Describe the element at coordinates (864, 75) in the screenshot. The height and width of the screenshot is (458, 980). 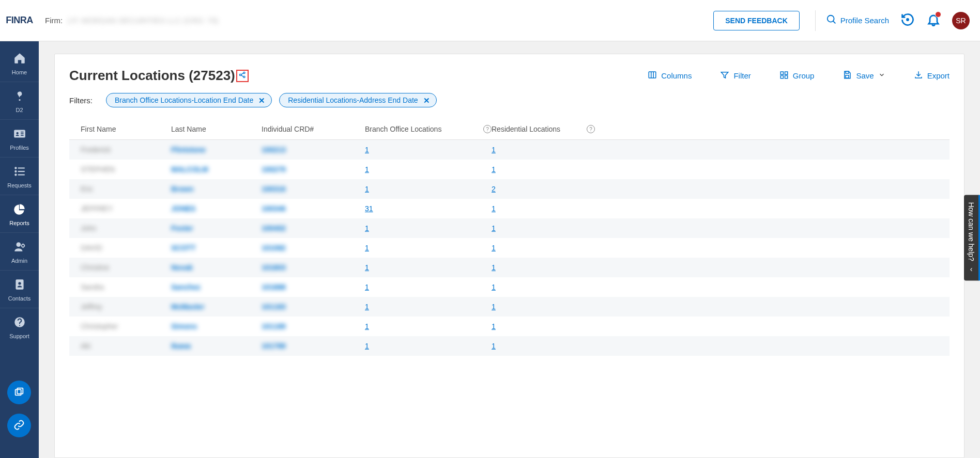
I see `save-button: Save` at that location.